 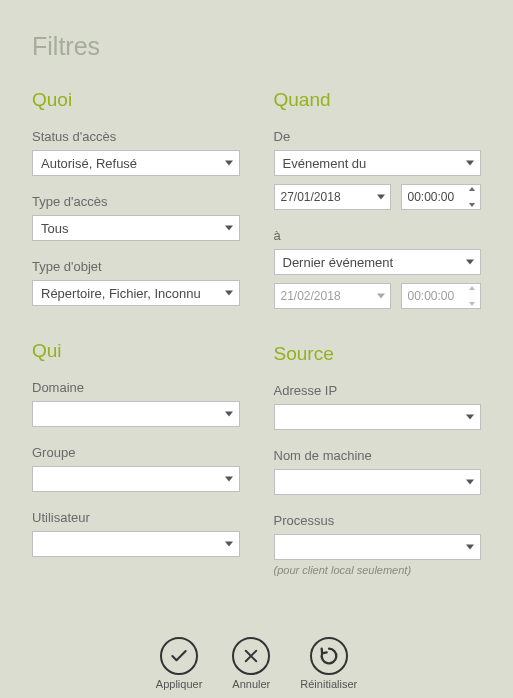 What do you see at coordinates (378, 236) in the screenshot?
I see `label-to: à` at bounding box center [378, 236].